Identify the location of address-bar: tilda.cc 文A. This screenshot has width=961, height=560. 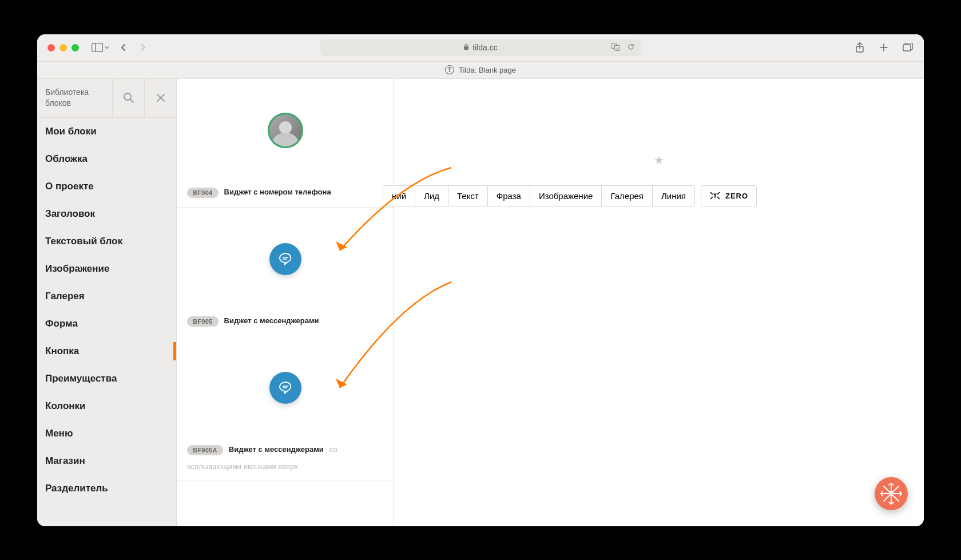
(480, 47).